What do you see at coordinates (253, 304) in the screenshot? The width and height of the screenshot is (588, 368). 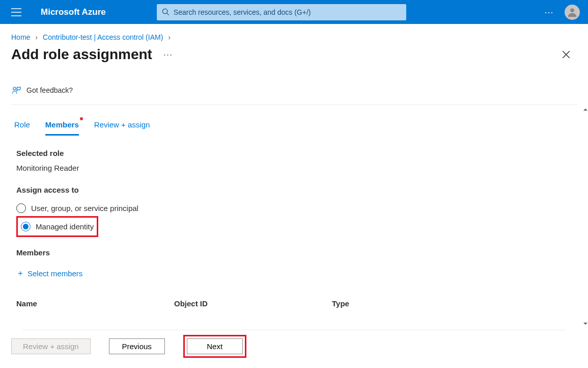 I see `column-object-id: Object ID` at bounding box center [253, 304].